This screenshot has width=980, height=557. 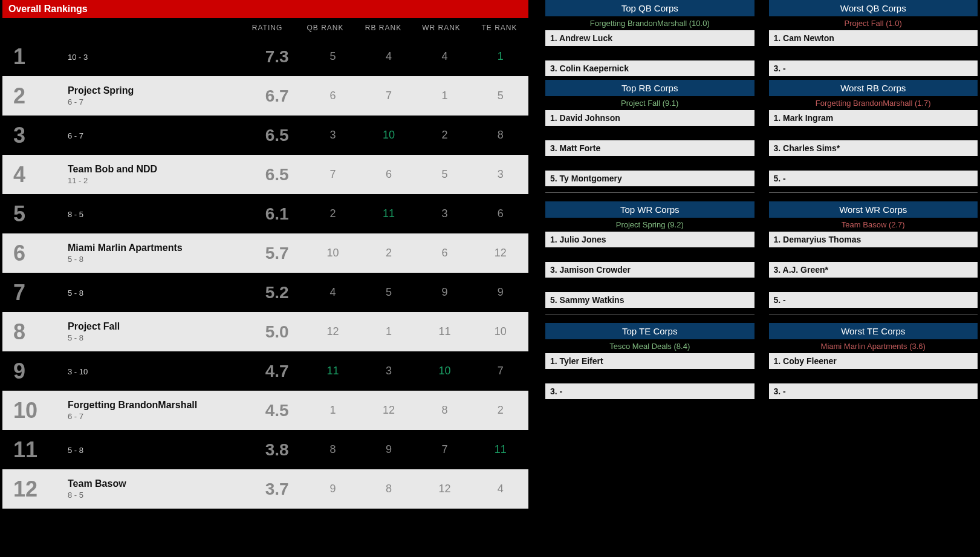 What do you see at coordinates (35, 57) in the screenshot?
I see `rank-number: 1` at bounding box center [35, 57].